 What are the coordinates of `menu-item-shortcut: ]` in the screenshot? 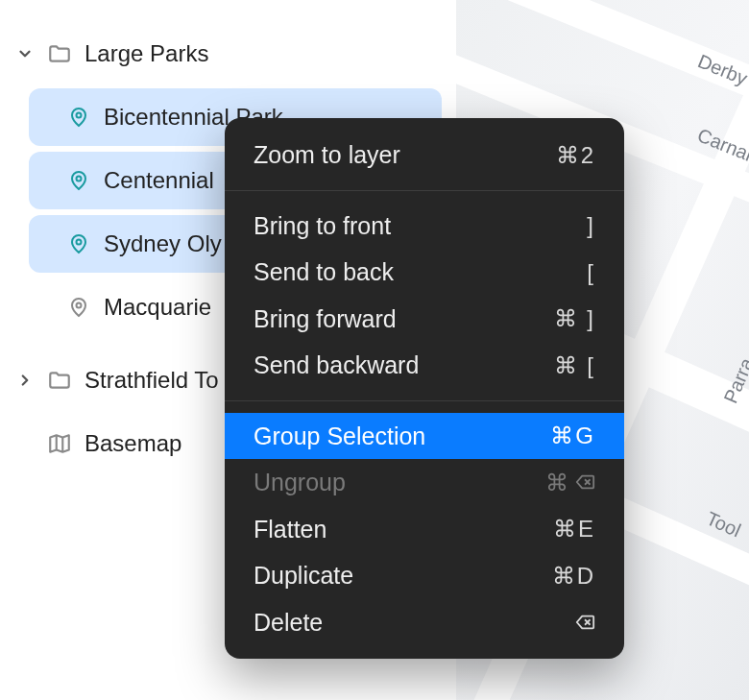 It's located at (592, 225).